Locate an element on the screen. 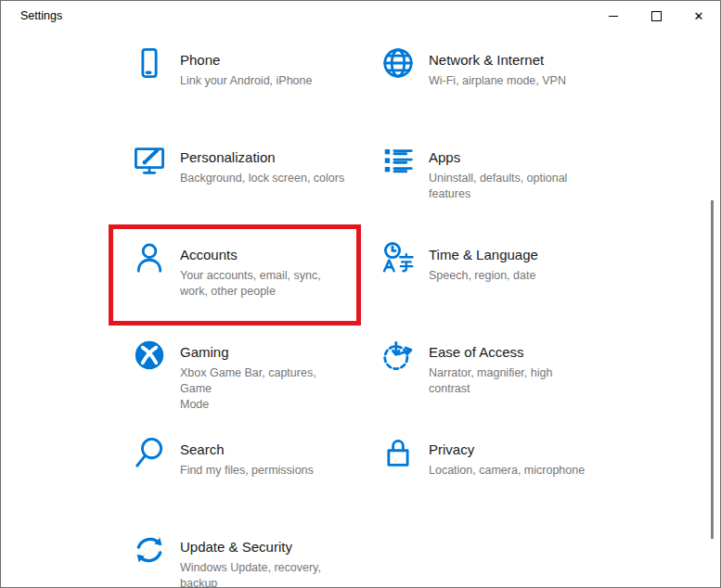 The width and height of the screenshot is (721, 588). xbox-icon is located at coordinates (149, 355).